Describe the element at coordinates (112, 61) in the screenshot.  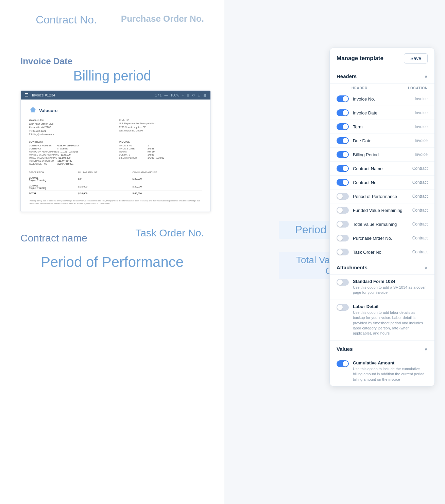
I see `invoice-date-label: Invoice Date` at that location.